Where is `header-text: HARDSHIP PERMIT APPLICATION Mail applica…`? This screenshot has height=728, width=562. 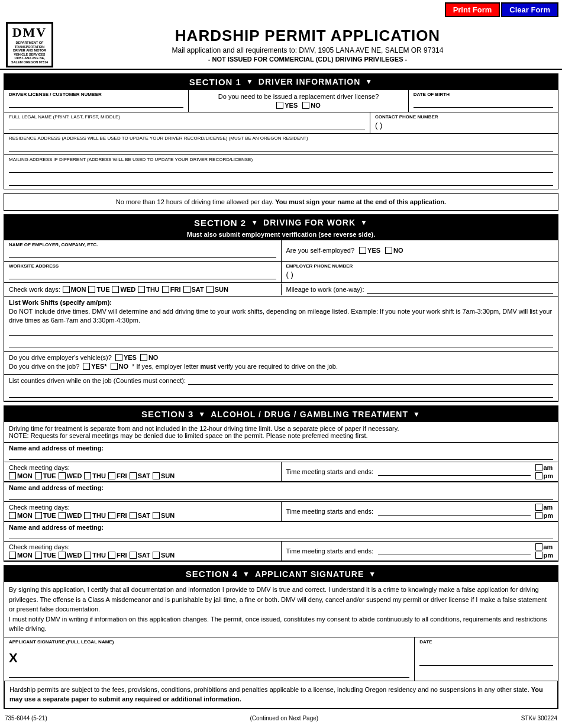
header-text: HARDSHIP PERMIT APPLICATION Mail applica… is located at coordinates (308, 45).